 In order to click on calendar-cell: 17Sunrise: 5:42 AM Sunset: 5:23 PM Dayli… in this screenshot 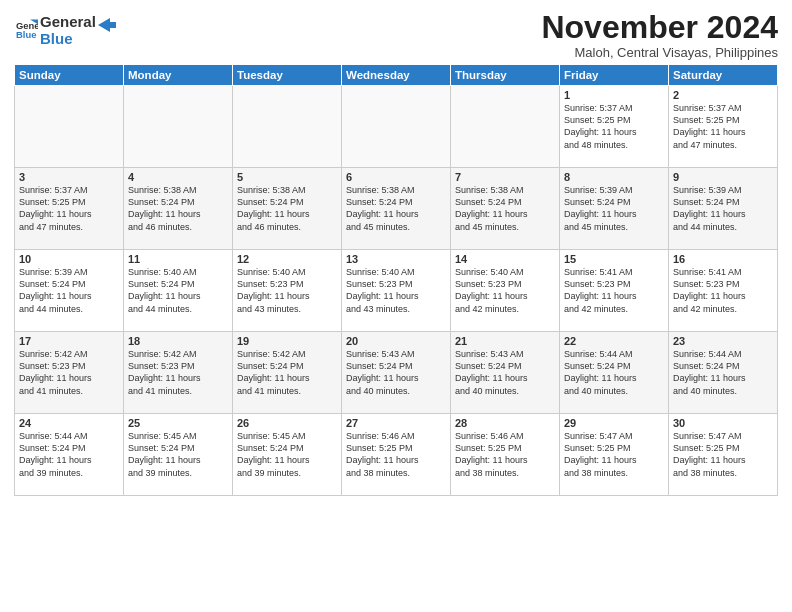, I will do `click(70, 373)`.